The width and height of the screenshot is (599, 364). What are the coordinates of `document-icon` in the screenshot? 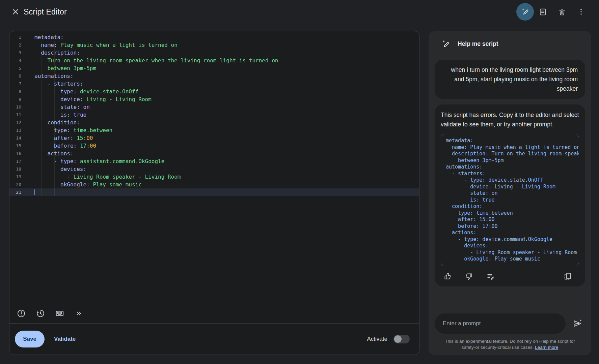 It's located at (543, 12).